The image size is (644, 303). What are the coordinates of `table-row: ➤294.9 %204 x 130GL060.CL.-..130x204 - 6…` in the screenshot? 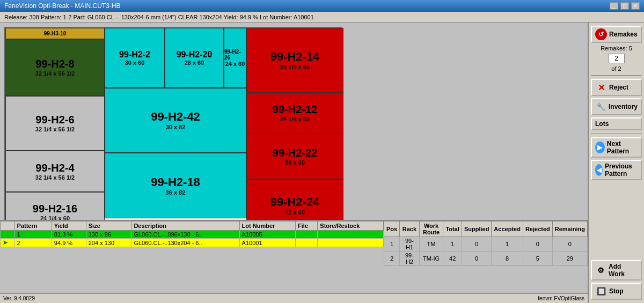 It's located at (192, 243).